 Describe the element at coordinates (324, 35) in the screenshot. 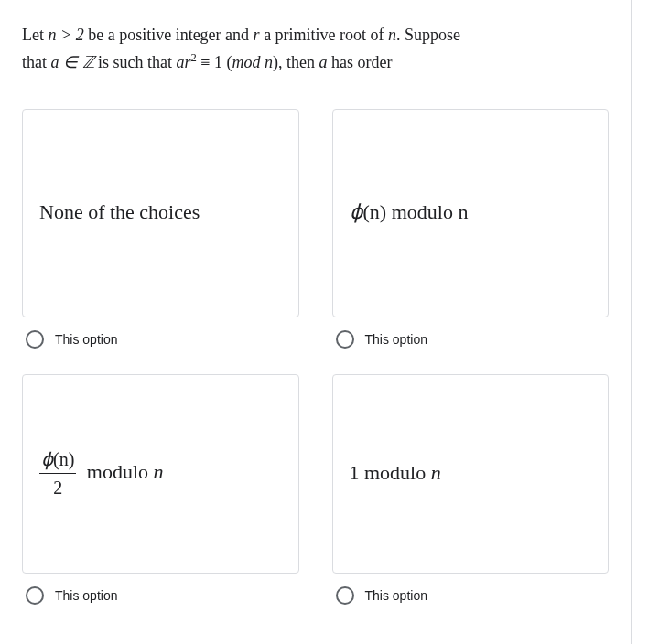

I see `text-fragment: a primitive root of` at that location.